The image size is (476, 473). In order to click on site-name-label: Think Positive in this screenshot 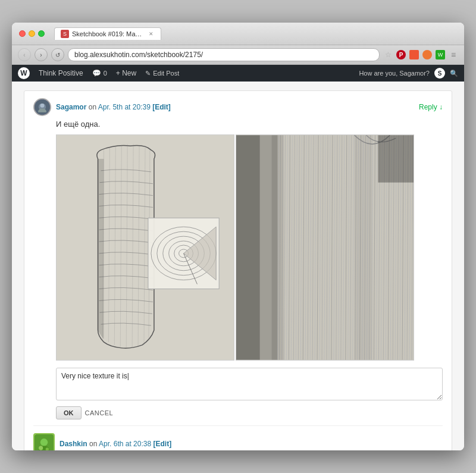, I will do `click(61, 73)`.